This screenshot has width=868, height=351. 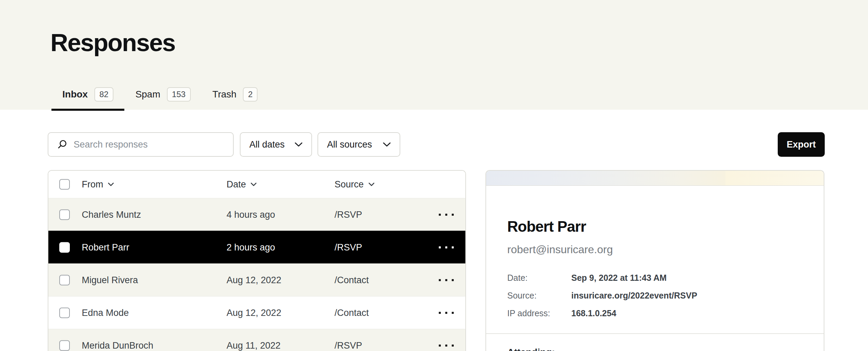 I want to click on field-value-source: insuricare.org/2022event/RSVP, so click(x=698, y=296).